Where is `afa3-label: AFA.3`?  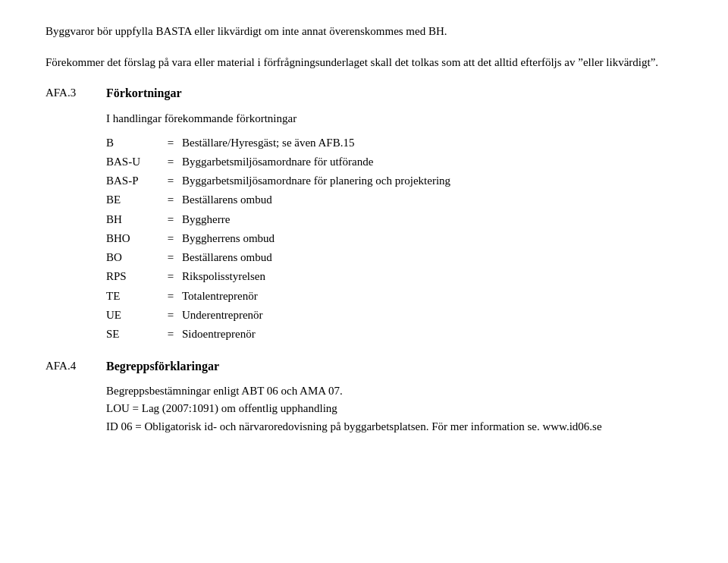
afa3-label: AFA.3 is located at coordinates (76, 214).